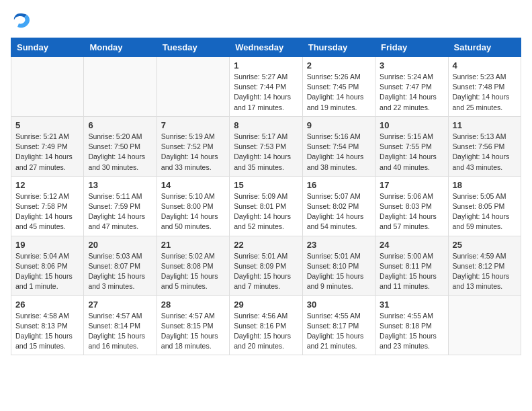 This screenshot has height=411, width=532. What do you see at coordinates (339, 146) in the screenshot?
I see `day-cell: 9Sunrise: 5:16 AM Sunset: 7:54 PM Daylig…` at bounding box center [339, 146].